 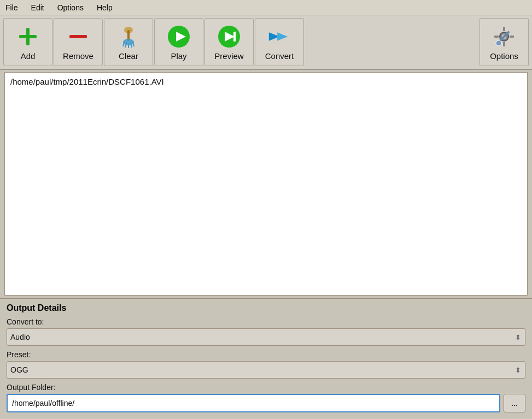 I want to click on convert-to-select: Audio Video, so click(x=266, y=337).